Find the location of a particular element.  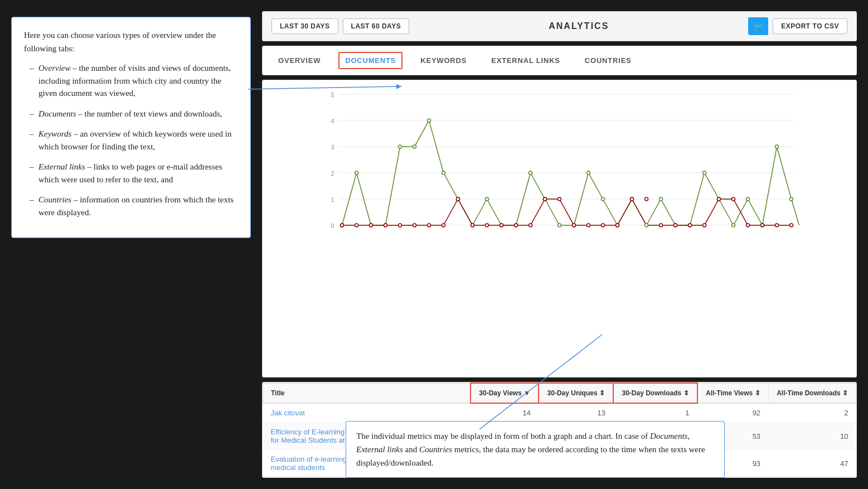

row-downloadsall-1: 2 is located at coordinates (812, 413).